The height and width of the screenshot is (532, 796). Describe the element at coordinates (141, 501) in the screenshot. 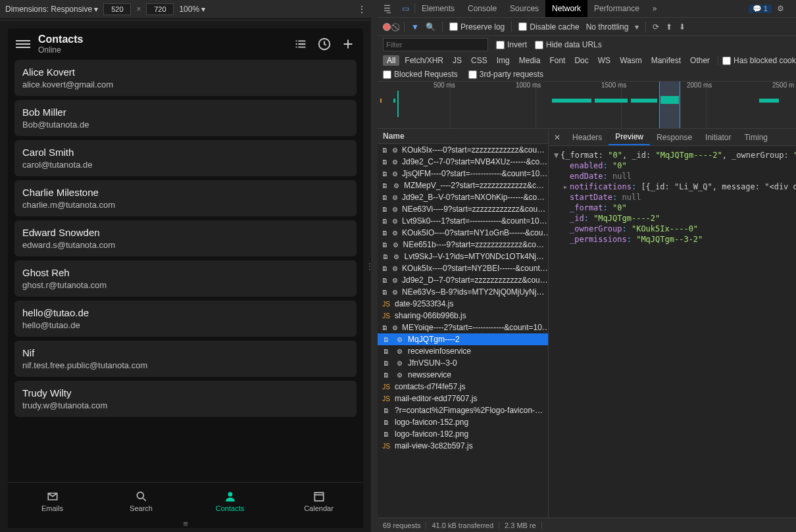

I see `nav-search: Search` at that location.